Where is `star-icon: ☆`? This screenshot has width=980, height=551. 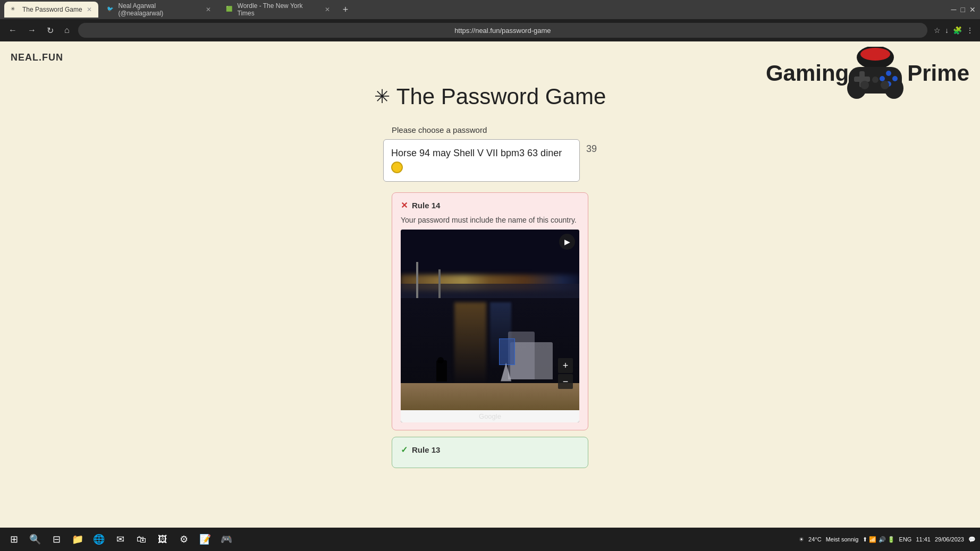 star-icon: ☆ is located at coordinates (937, 30).